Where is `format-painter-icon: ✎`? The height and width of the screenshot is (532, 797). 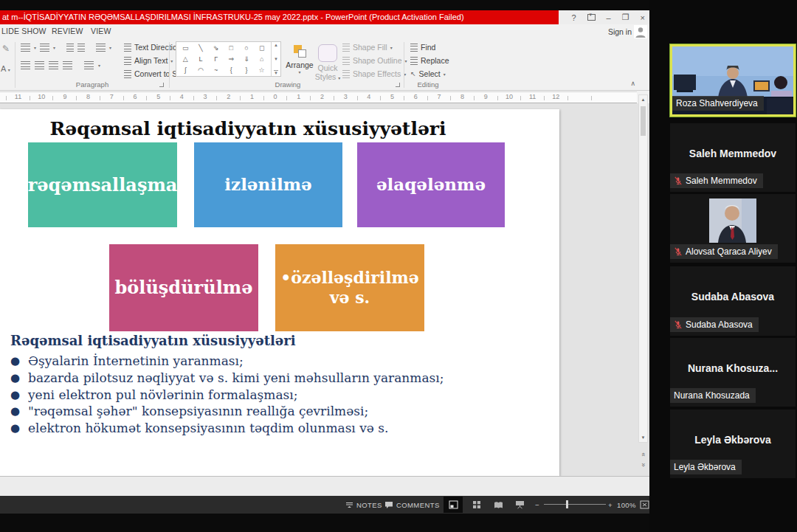 format-painter-icon: ✎ is located at coordinates (6, 49).